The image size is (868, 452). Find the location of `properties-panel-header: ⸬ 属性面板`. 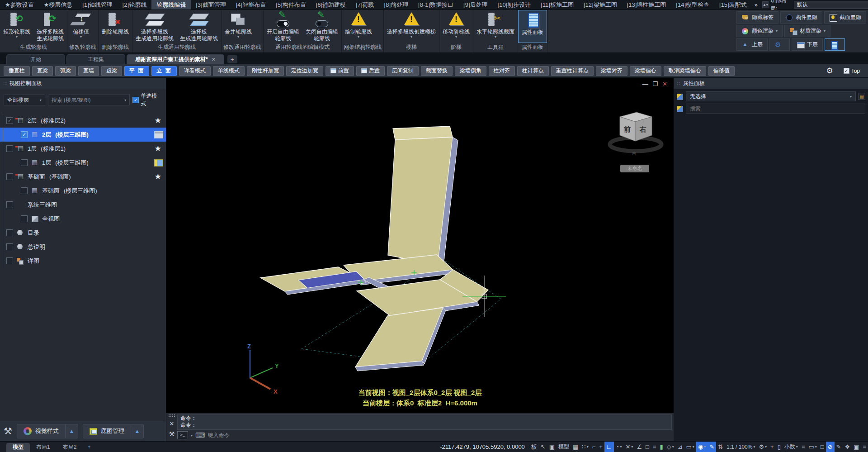

properties-panel-header: ⸬ 属性面板 is located at coordinates (771, 83).